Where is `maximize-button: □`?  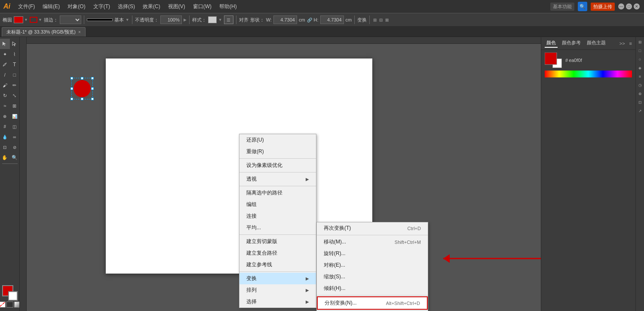
maximize-button: □ is located at coordinates (629, 6).